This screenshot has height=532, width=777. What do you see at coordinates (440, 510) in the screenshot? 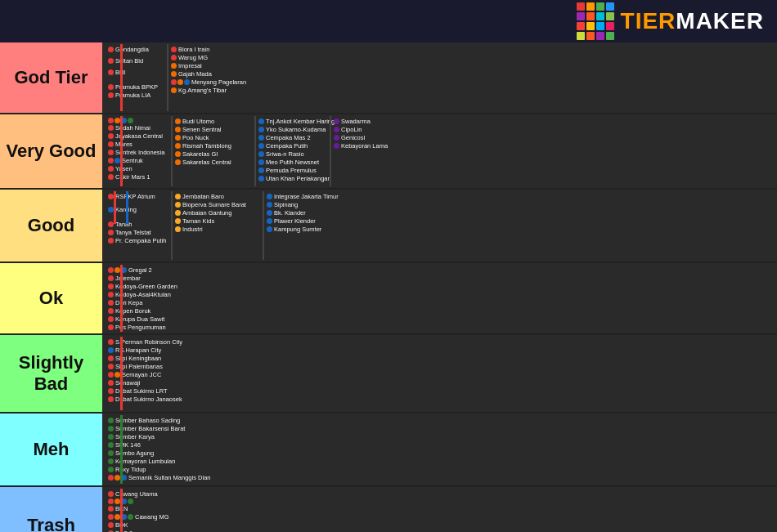
I see `tier-content-trash: Cawang Utama BKN Cawang MG BDK PAC 2` at bounding box center [440, 510].